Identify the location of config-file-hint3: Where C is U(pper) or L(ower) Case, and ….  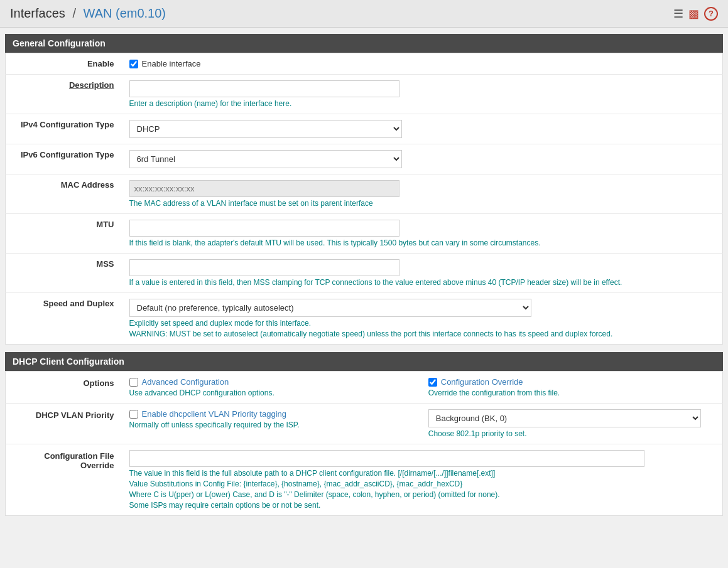
(422, 495).